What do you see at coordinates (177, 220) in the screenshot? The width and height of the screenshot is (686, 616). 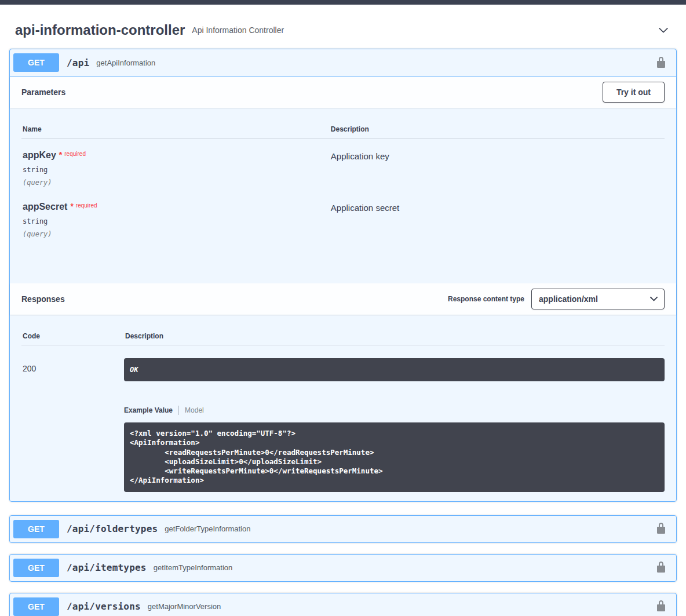 I see `parameter-meta: appSecret * required string (query)` at bounding box center [177, 220].